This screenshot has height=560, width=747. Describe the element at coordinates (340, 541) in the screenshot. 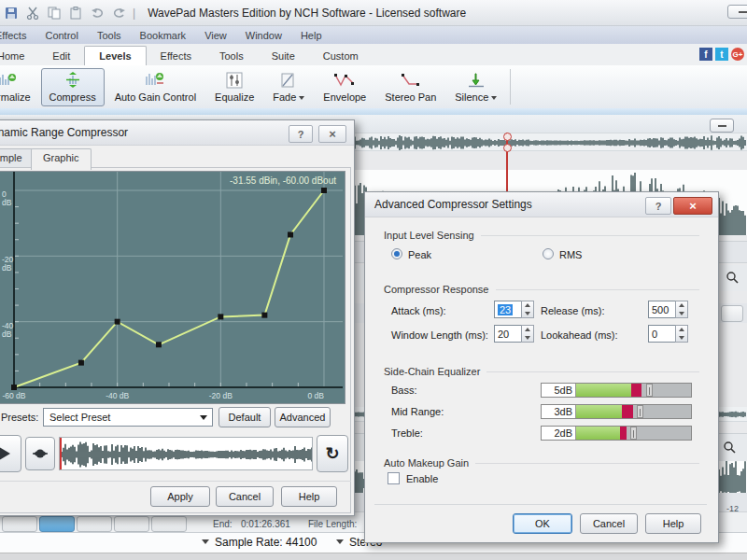

I see `channels-dropdown-icon` at that location.